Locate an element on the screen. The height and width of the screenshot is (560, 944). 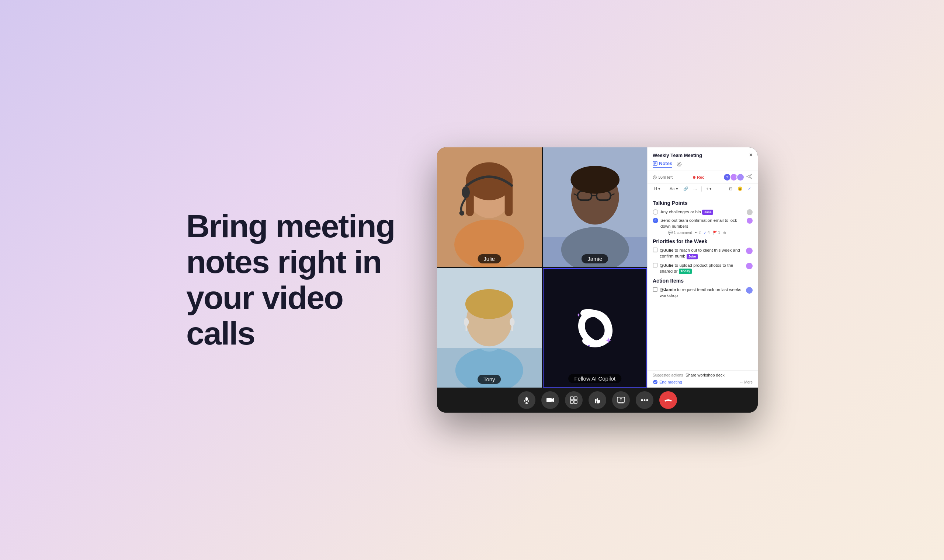
comment-text: 1 comment is located at coordinates (683, 232).